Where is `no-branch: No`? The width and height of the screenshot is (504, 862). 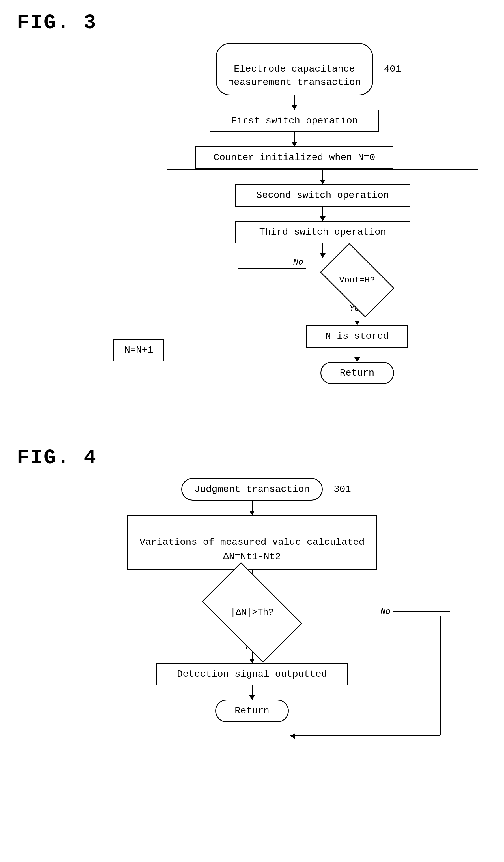
no-branch: No is located at coordinates (272, 320).